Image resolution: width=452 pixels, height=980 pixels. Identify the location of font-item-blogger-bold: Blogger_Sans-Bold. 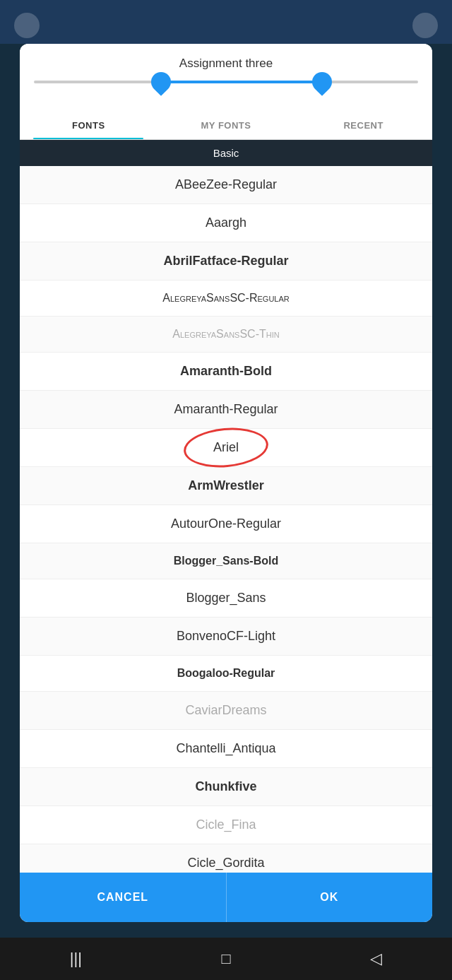
(226, 561).